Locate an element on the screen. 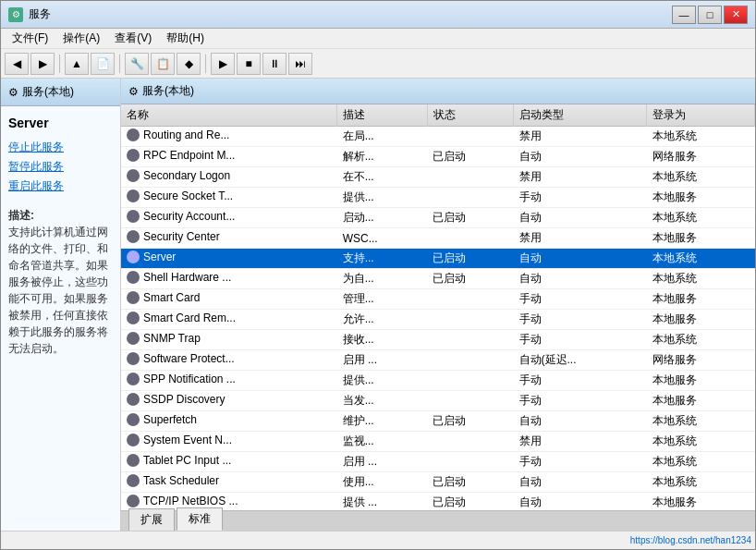 The image size is (756, 550). window-controls: — □ ✕ is located at coordinates (710, 15).